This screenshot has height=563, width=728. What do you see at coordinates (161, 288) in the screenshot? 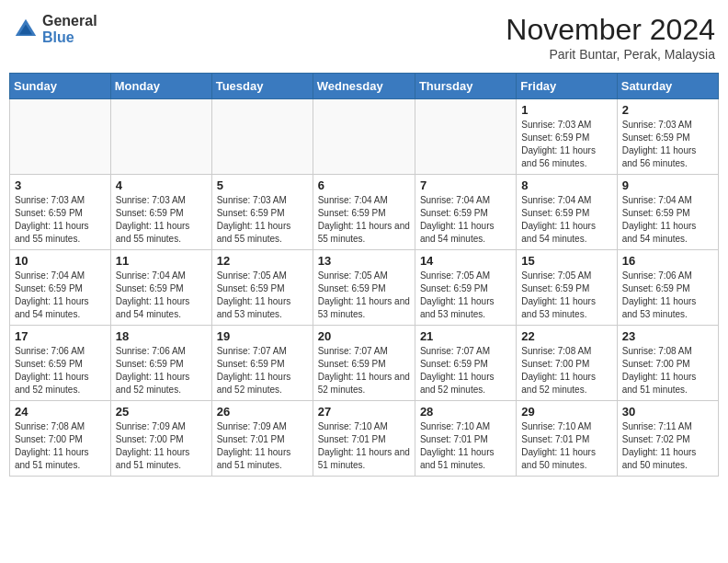
I see `calendar-cell: 11Sunrise: 7:04 AM Sunset: 6:59 PM Dayli…` at bounding box center [161, 288].